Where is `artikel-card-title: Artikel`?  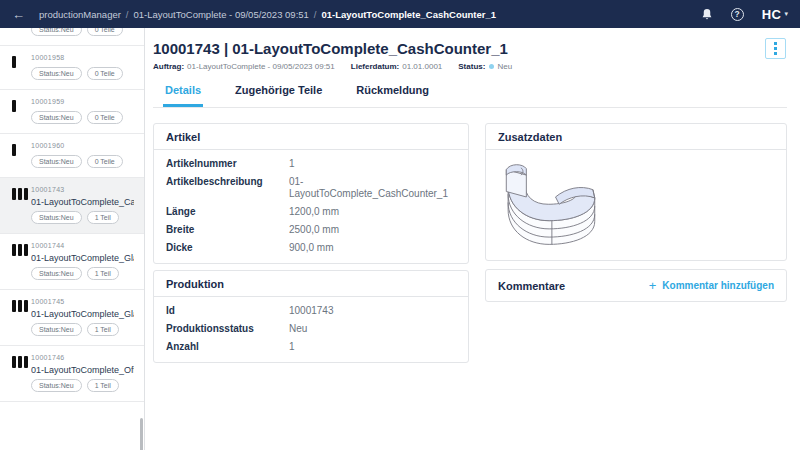
artikel-card-title: Artikel is located at coordinates (183, 137).